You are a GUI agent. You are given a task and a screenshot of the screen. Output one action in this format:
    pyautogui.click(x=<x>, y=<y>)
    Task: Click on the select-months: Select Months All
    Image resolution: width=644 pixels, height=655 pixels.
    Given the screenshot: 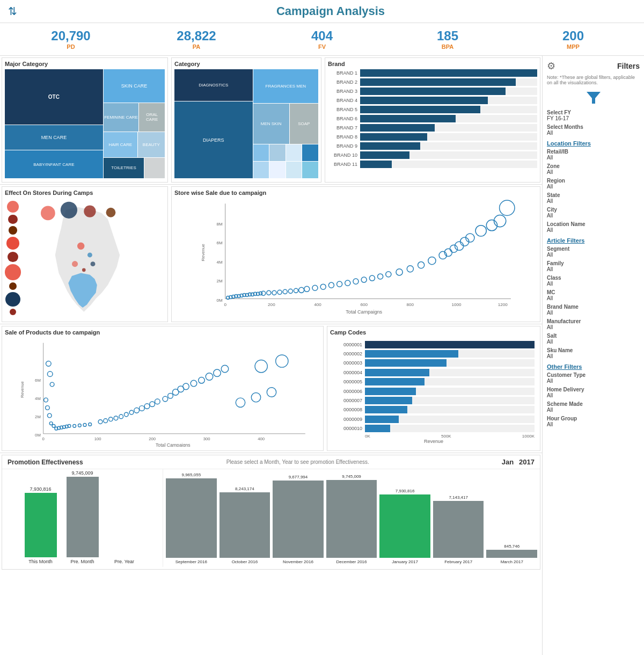 What is the action you would take?
    pyautogui.click(x=594, y=130)
    